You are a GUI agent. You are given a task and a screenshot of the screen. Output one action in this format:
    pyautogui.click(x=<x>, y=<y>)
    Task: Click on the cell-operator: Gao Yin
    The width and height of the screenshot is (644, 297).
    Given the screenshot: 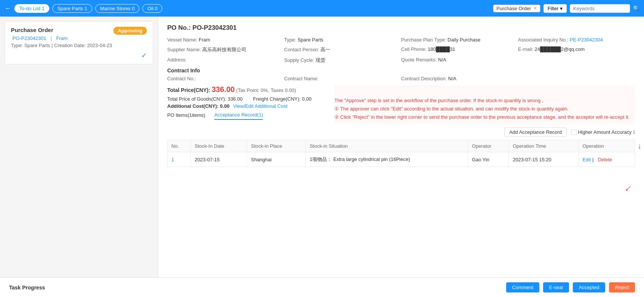 What is the action you would take?
    pyautogui.click(x=488, y=160)
    